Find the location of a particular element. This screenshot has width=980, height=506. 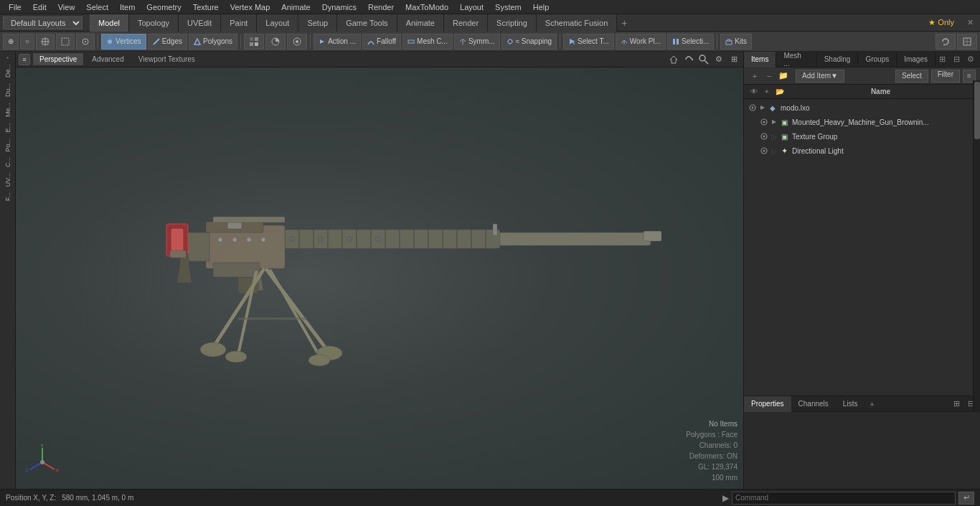

viewport-expand-icon: ⊞ is located at coordinates (734, 60).